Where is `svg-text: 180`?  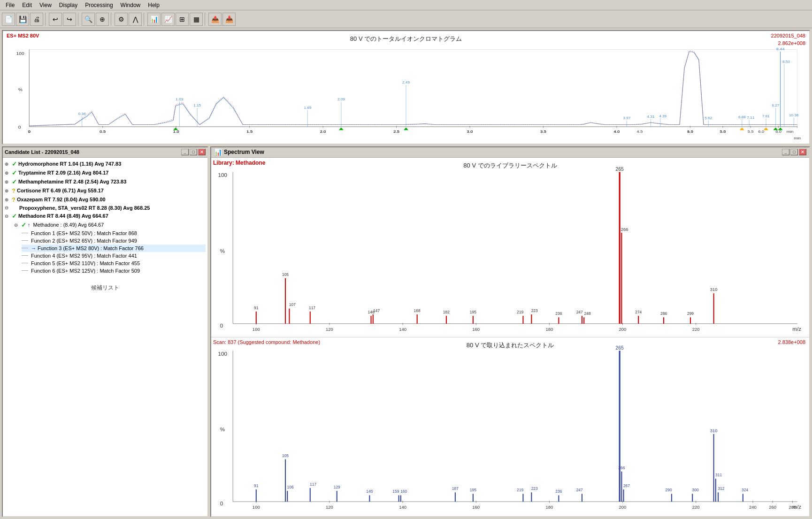 svg-text: 180 is located at coordinates (549, 508).